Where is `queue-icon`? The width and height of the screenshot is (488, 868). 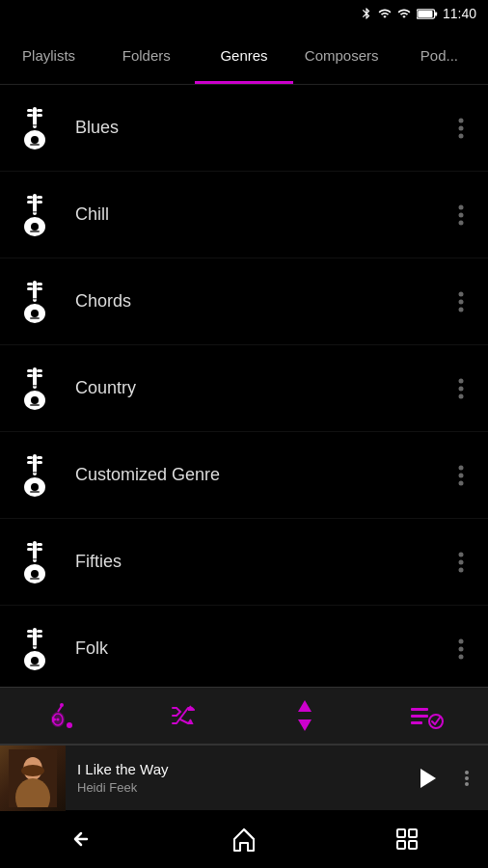
queue-icon is located at coordinates (425, 716).